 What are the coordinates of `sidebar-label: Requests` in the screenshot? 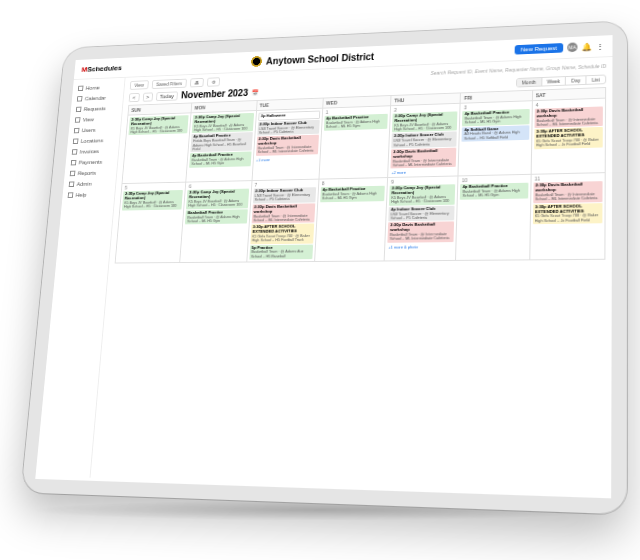 It's located at (95, 109).